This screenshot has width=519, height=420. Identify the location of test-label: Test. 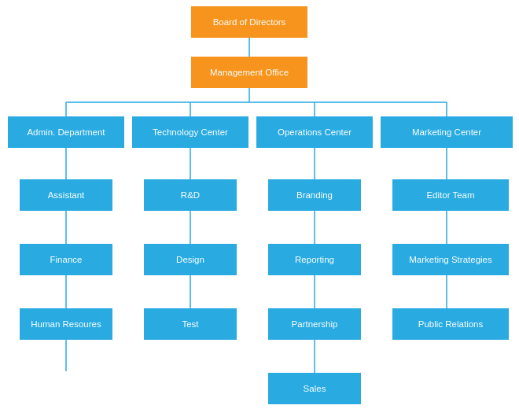
(190, 324).